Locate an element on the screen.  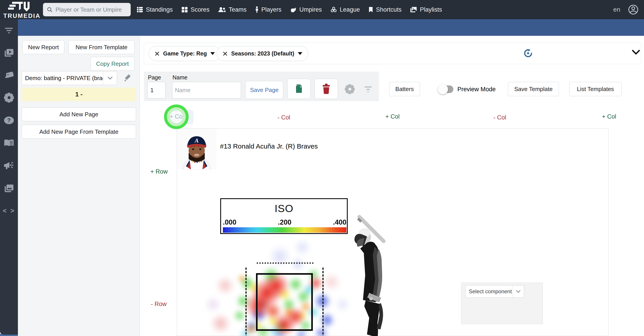
zone-dashed-right is located at coordinates (323, 302).